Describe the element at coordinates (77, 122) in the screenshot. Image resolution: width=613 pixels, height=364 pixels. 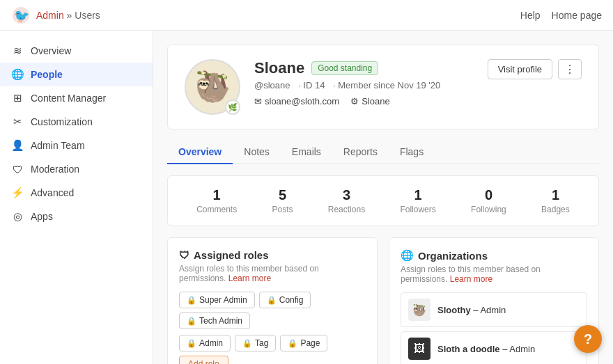
I see `sidebar-item-customization: ✂ Customization` at that location.